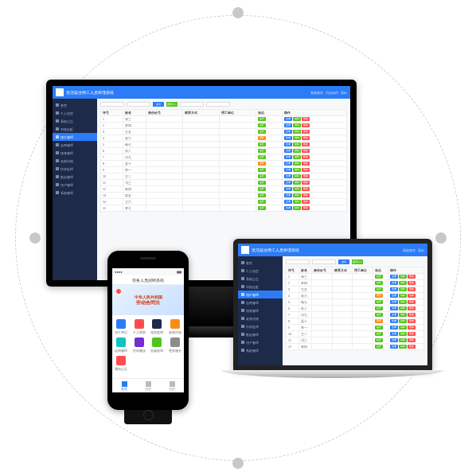 Image resolution: width=476 pixels, height=476 pixels. Describe the element at coordinates (121, 345) in the screenshot. I see `menu-cell: 合同管理` at that location.